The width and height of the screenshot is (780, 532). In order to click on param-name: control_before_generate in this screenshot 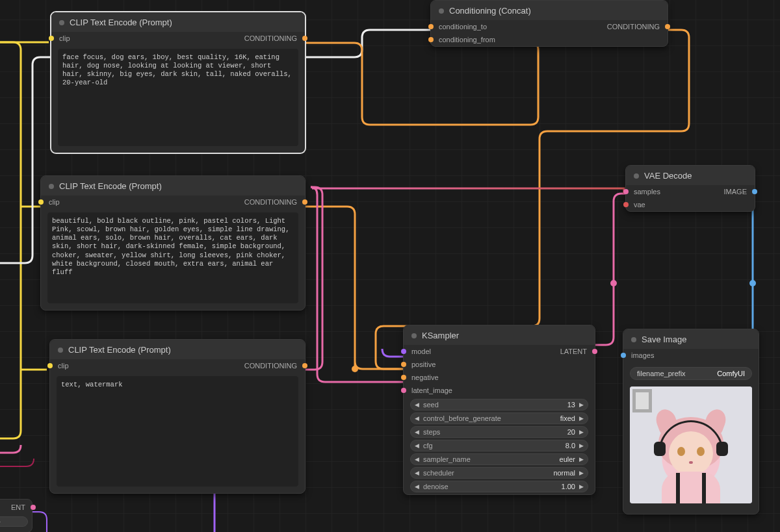, I will do `click(491, 418)`.